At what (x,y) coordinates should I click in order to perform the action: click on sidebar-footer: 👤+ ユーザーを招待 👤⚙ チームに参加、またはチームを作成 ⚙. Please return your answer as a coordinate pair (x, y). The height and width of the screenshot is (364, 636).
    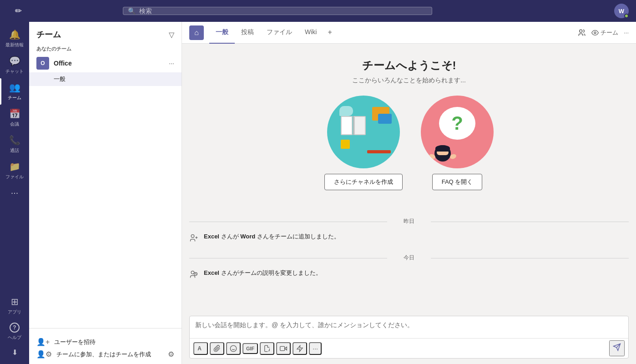
    Looking at the image, I should click on (106, 346).